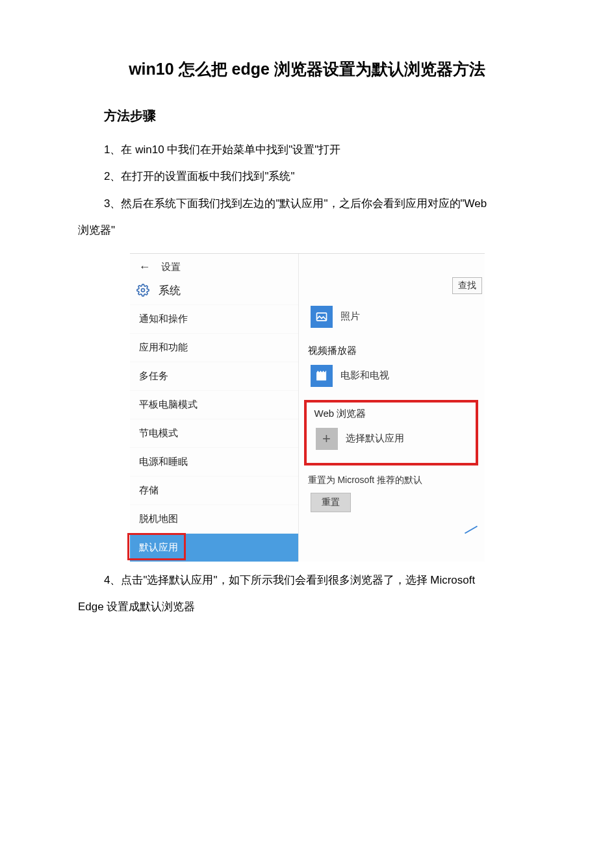  I want to click on settings-header: ← 设置, so click(214, 266).